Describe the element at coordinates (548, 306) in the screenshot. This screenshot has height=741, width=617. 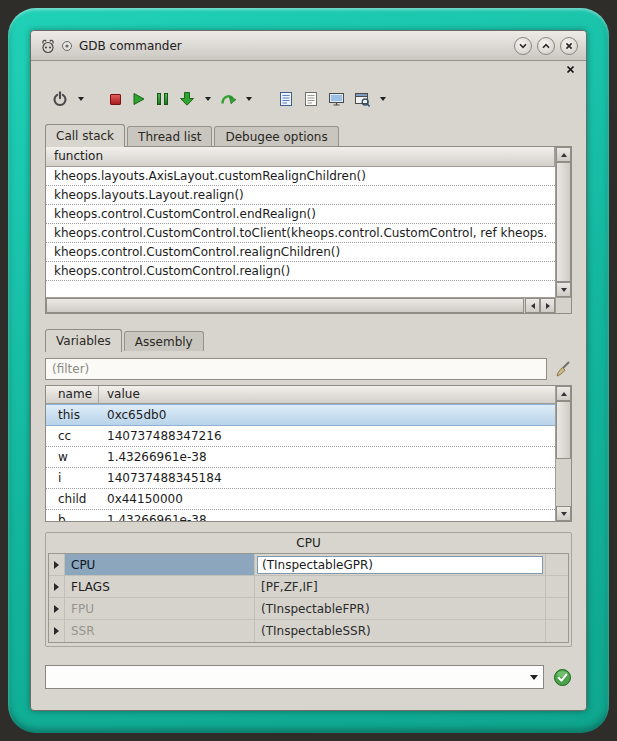
I see `scroll-right-button` at that location.